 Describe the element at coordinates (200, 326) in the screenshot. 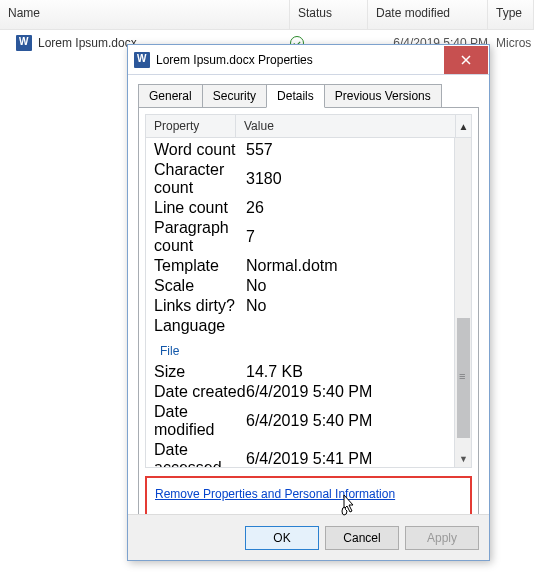

I see `property-name: Language` at that location.